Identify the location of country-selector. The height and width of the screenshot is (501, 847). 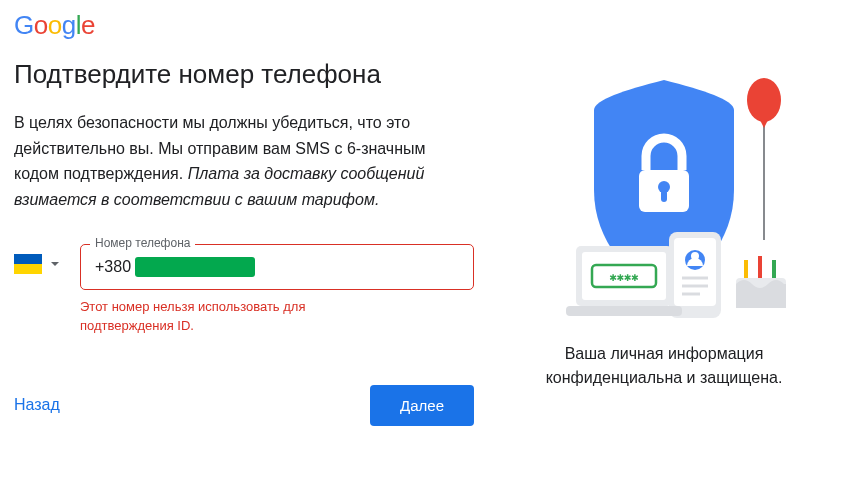
(37, 257).